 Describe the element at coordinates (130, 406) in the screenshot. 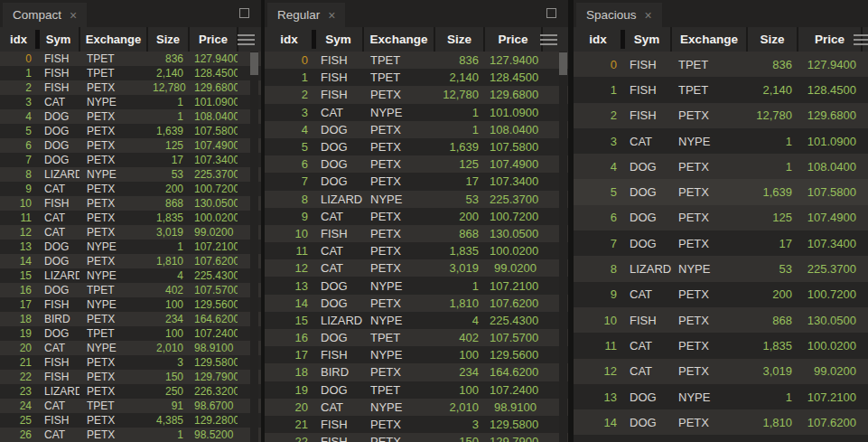

I see `table-row: 24CATTPET9198.6700` at that location.